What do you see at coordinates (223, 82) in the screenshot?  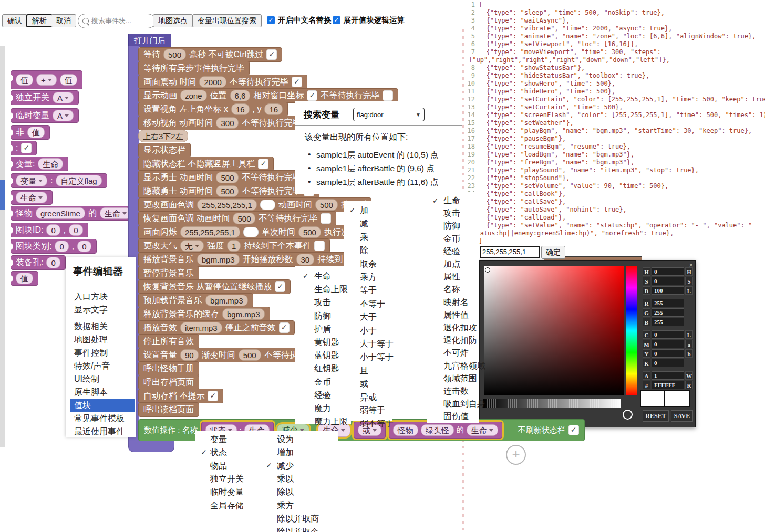 I see `statement-block: 画面震动 时间2000不等待执行完毕✓` at bounding box center [223, 82].